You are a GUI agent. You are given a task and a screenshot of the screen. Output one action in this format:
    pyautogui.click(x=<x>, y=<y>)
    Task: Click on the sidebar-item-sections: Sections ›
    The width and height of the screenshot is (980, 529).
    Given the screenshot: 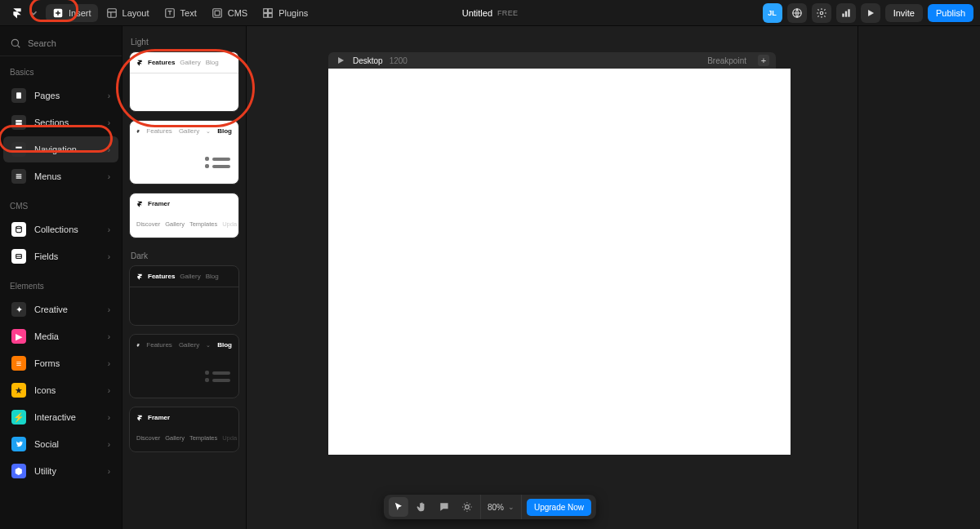 What is the action you would take?
    pyautogui.click(x=60, y=122)
    